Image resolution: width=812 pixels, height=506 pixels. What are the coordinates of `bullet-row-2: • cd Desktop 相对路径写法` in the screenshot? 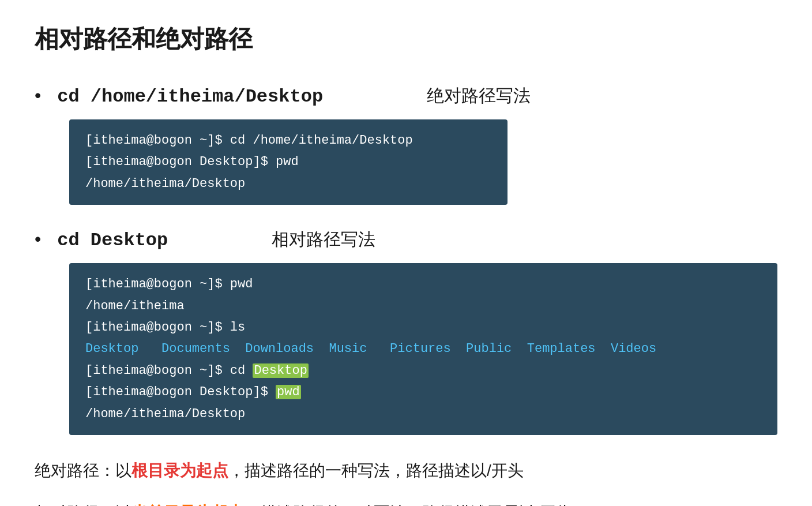 It's located at (406, 240).